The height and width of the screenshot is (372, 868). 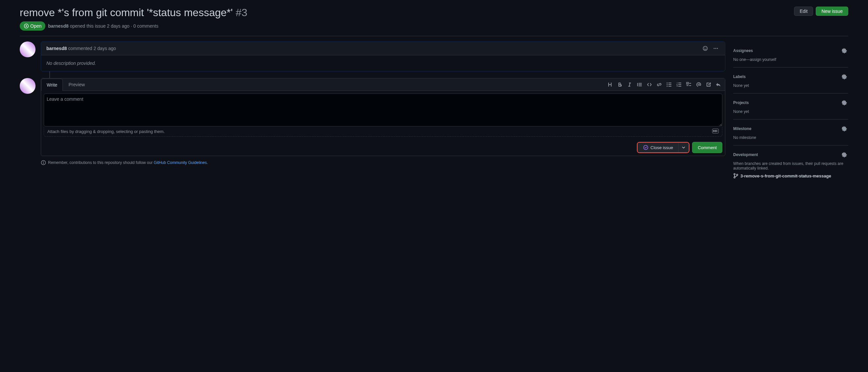 I want to click on comment-author: barnesd8, so click(x=57, y=49).